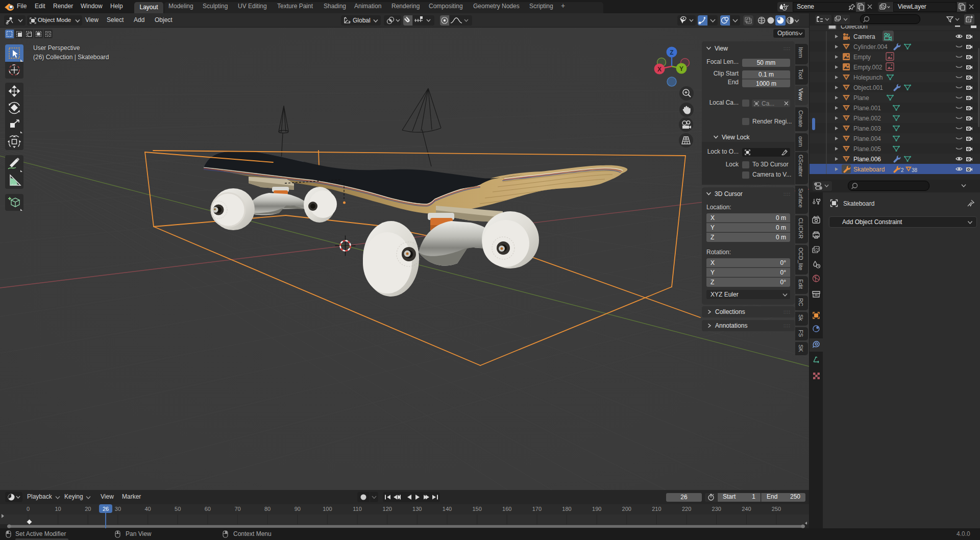 This screenshot has height=540, width=980. I want to click on svg-text: 70, so click(237, 509).